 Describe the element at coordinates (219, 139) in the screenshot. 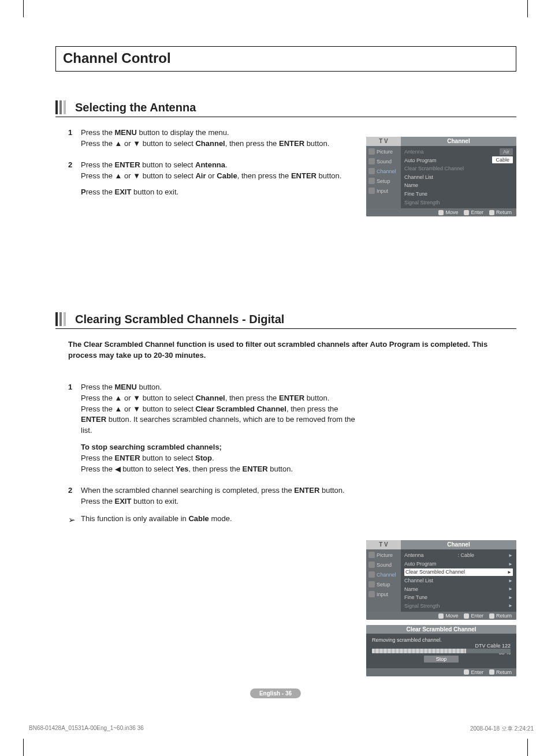

I see `step-text: Press the MENU button to display the men…` at that location.